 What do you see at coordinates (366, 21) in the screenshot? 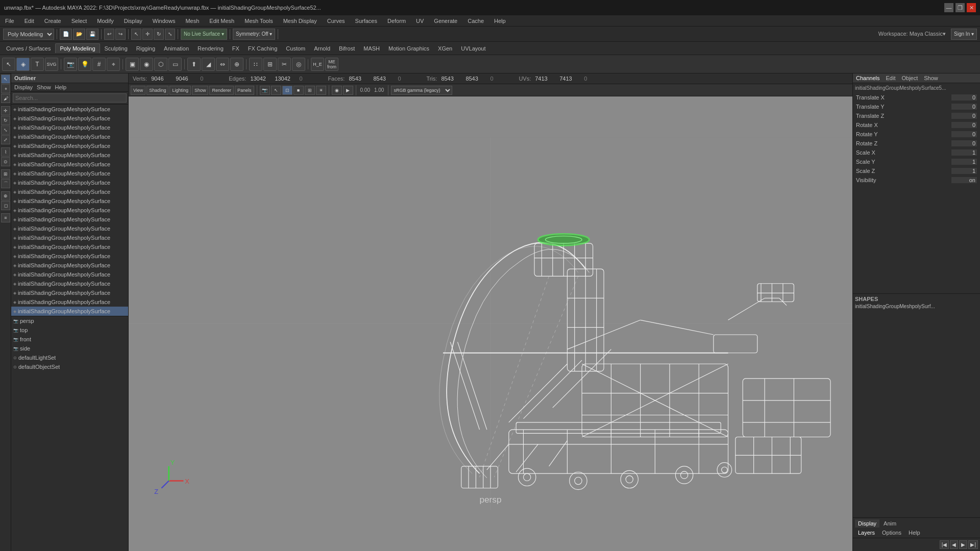
I see `menu-item-surfaces: Surfaces` at bounding box center [366, 21].